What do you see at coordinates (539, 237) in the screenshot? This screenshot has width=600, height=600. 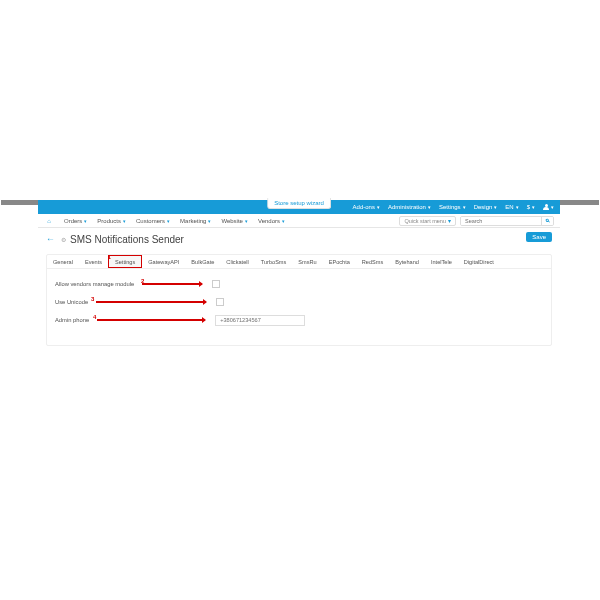 I see `save-button: Save` at bounding box center [539, 237].